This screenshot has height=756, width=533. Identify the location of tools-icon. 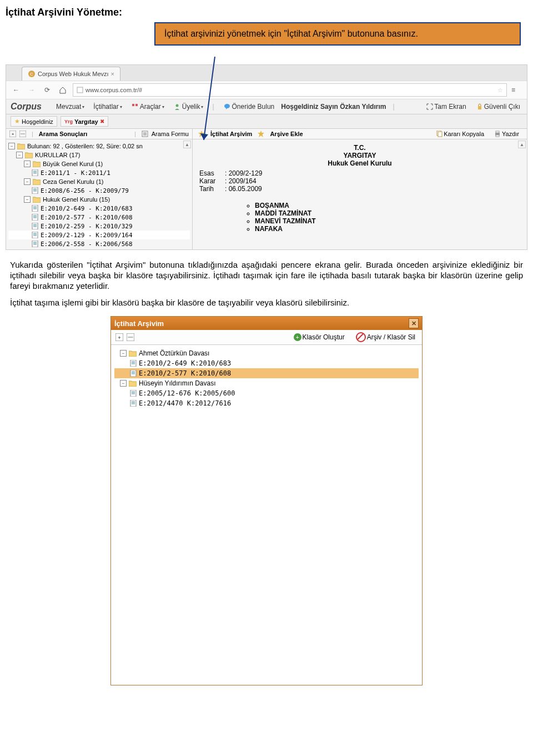
(135, 107).